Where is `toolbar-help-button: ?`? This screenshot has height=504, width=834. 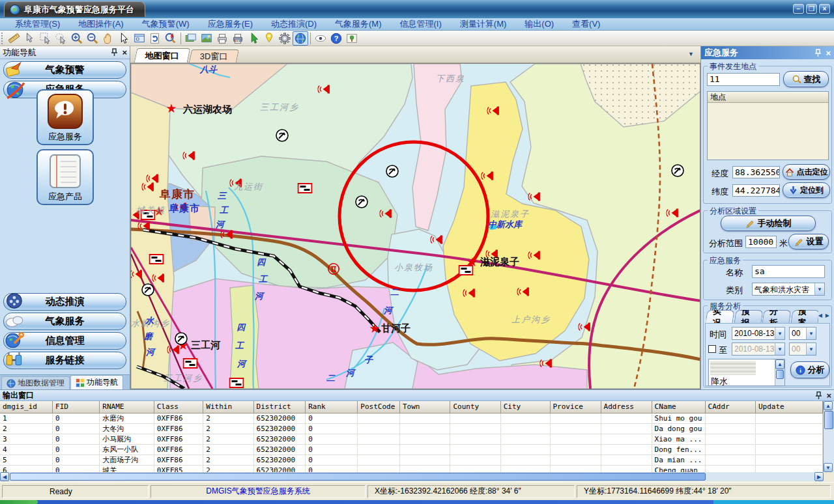 toolbar-help-button: ? is located at coordinates (336, 38).